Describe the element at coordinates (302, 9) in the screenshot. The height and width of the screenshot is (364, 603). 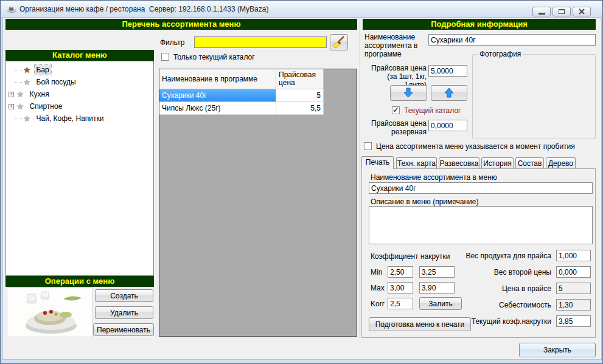
I see `title-bar: Организация меню кафе / ресторана Сервер…` at that location.